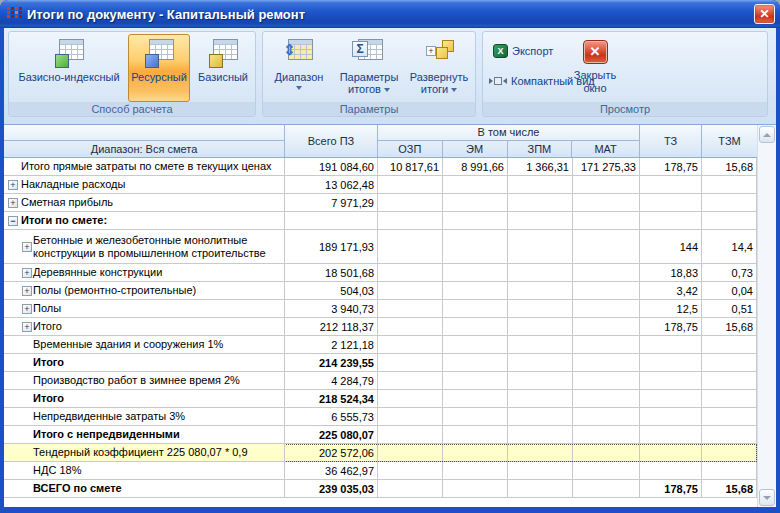  What do you see at coordinates (380, 203) in the screenshot?
I see `table-row: + Сметная прибыль 7 971,29` at bounding box center [380, 203].